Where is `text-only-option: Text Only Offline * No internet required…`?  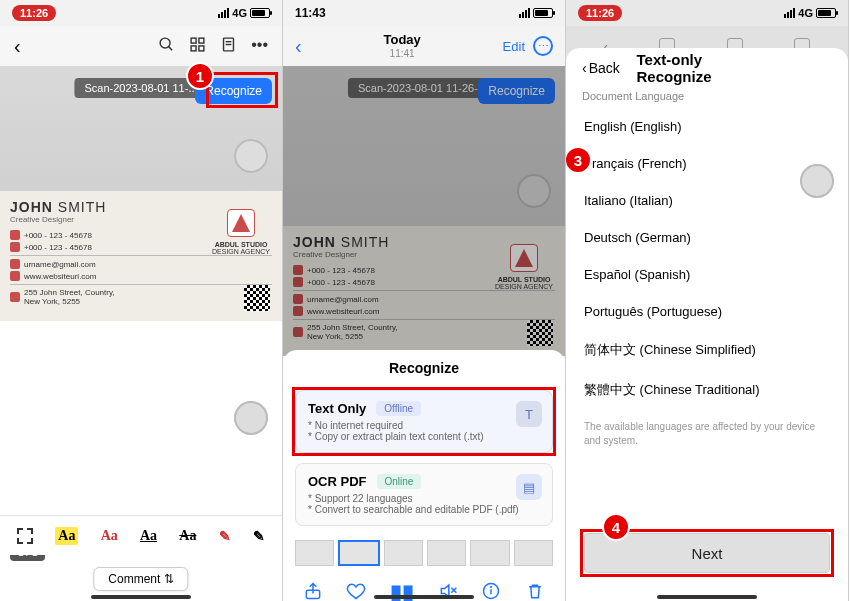
text-only-option: Text Only Offline * No internet required… is located at coordinates (424, 422).